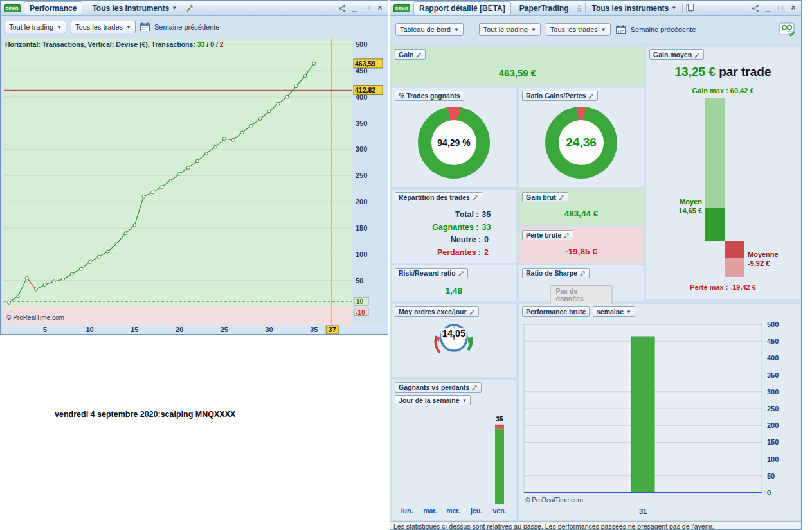 This screenshot has width=812, height=530. I want to click on total-row: Total :35, so click(454, 215).